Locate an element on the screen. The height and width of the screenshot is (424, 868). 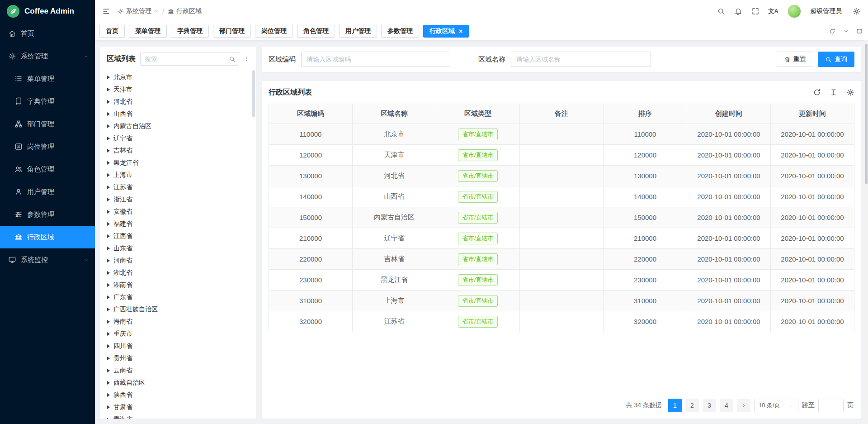
table-row: 210000 辽宁省 省市/直辖市 210000 2020-10-01 00:0… is located at coordinates (561, 238).